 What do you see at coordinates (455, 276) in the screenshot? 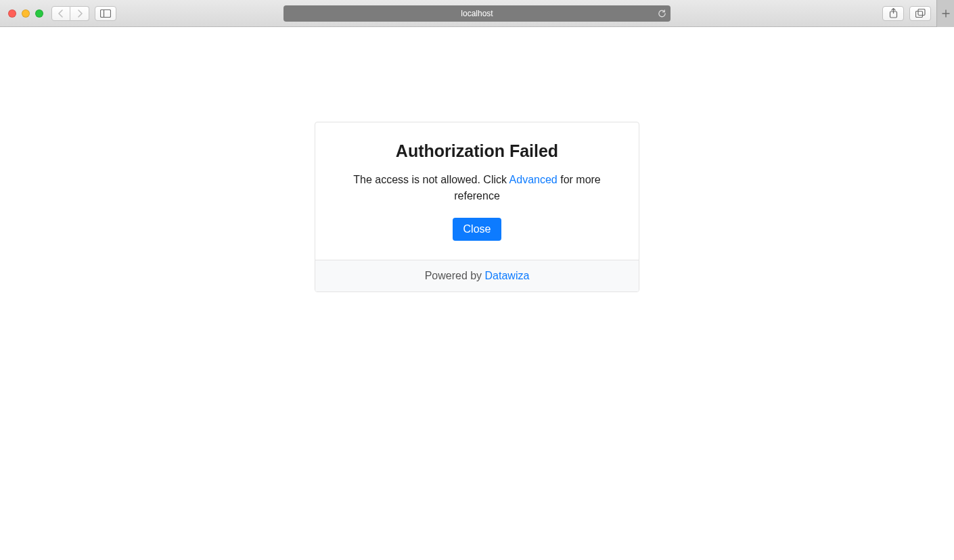
I see `footer-prefix: Powered by` at bounding box center [455, 276].